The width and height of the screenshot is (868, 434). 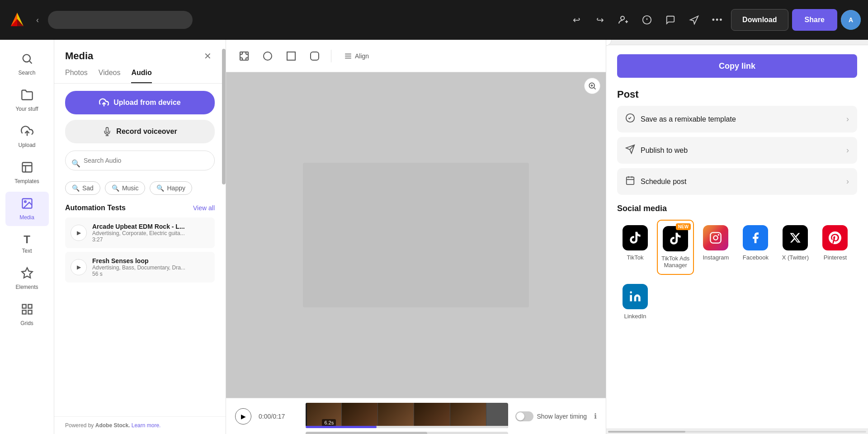 What do you see at coordinates (623, 20) in the screenshot?
I see `add-collaborator-button` at bounding box center [623, 20].